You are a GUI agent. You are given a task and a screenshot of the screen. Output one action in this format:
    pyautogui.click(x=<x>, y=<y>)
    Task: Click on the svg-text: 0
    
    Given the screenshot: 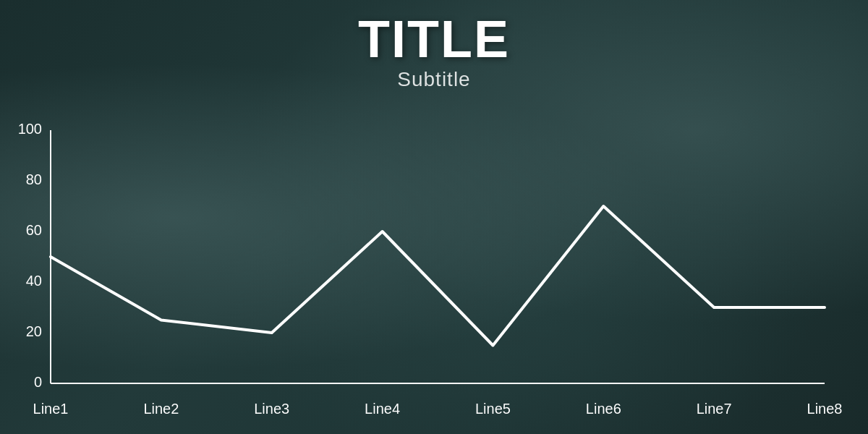 What is the action you would take?
    pyautogui.click(x=38, y=382)
    